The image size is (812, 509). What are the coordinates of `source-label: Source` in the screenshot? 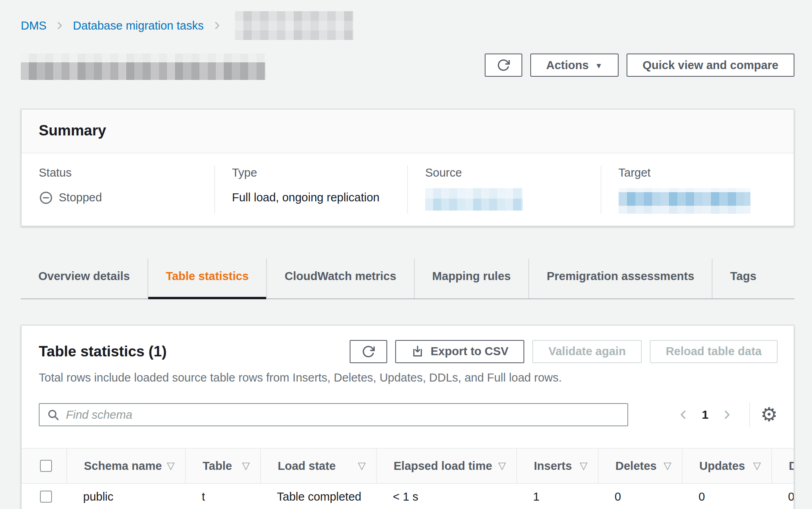 It's located at (507, 173).